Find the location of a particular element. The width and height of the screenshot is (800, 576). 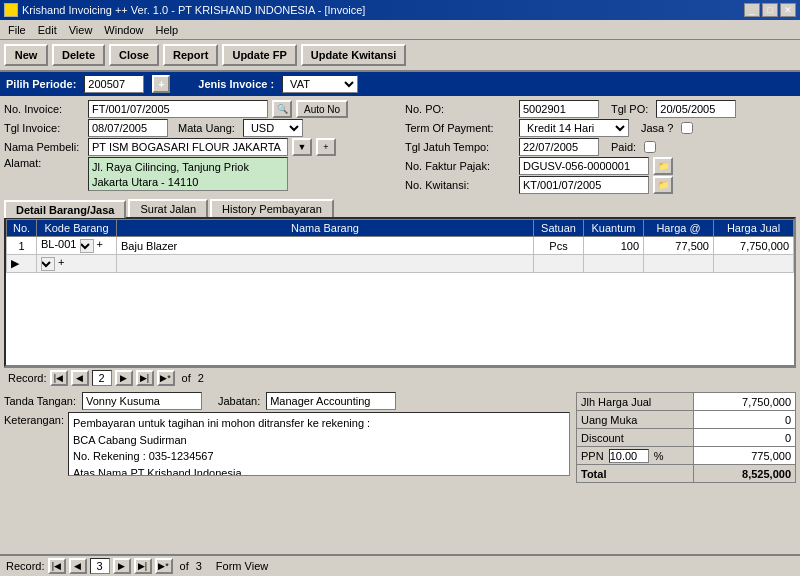

no-po-label: No. PO: is located at coordinates (460, 109).